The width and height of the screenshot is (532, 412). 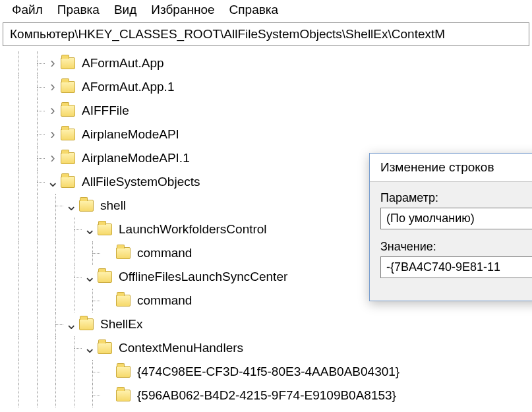 I want to click on tree-row: ›AFormAut.App, so click(x=270, y=63).